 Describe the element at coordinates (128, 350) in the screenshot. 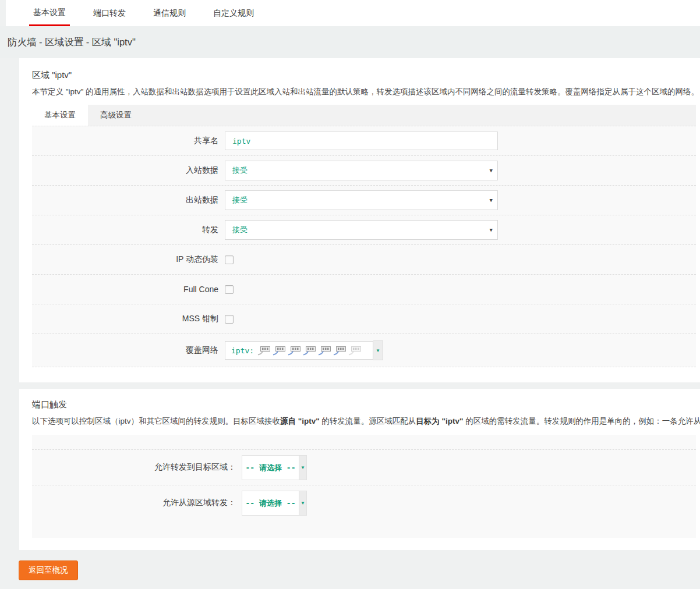

I see `covered-networks-label: 覆盖网络` at that location.